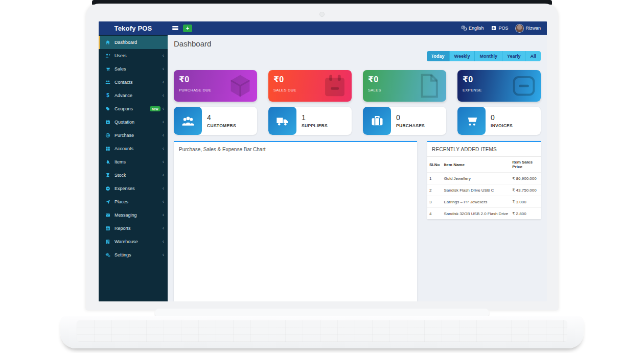 This screenshot has width=644, height=353. I want to click on sidebar-item-quotation: Quotation ‹, so click(133, 122).